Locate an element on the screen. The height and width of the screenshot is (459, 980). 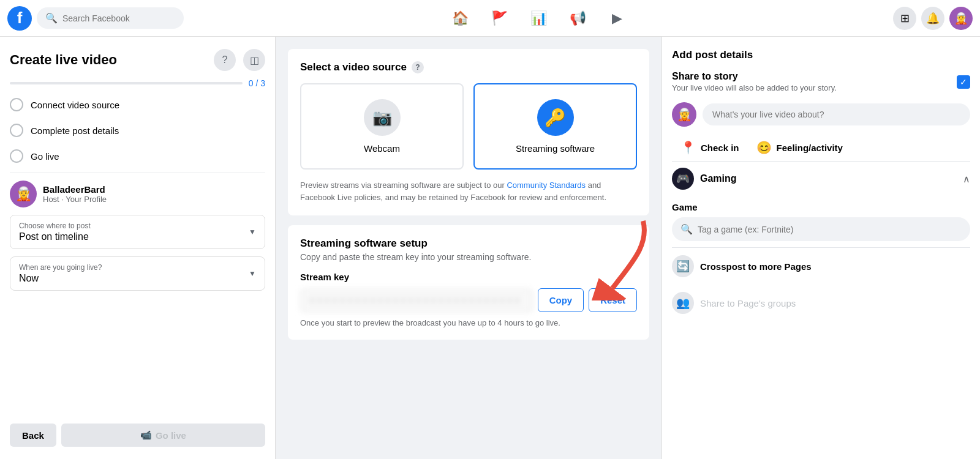
reset-button: Reset is located at coordinates (612, 300).